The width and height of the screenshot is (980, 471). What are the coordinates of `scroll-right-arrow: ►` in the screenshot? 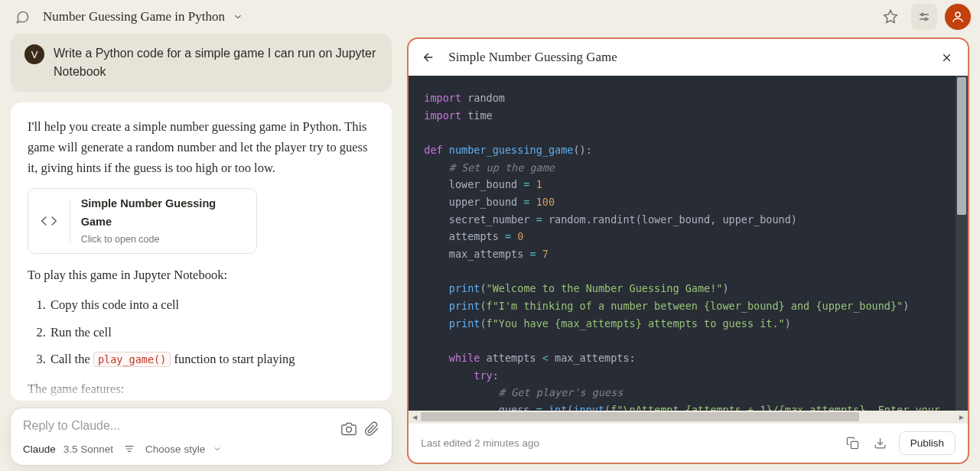 It's located at (962, 417).